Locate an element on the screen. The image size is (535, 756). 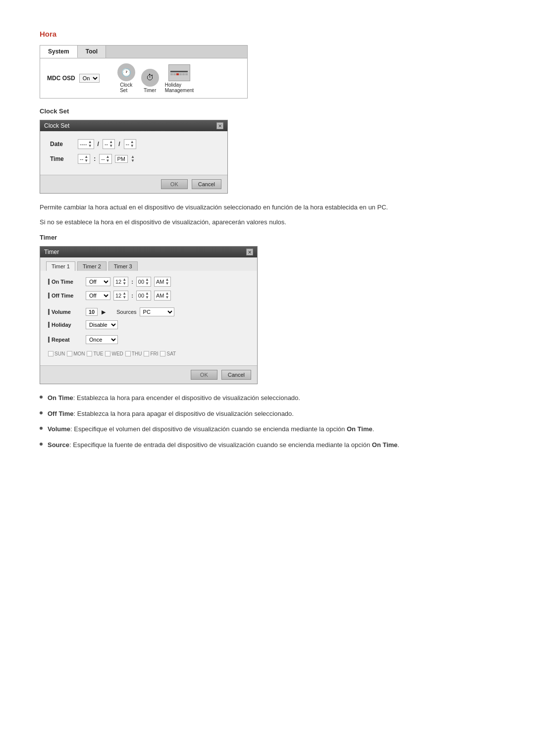
tab-tool: Tool is located at coordinates (92, 51).